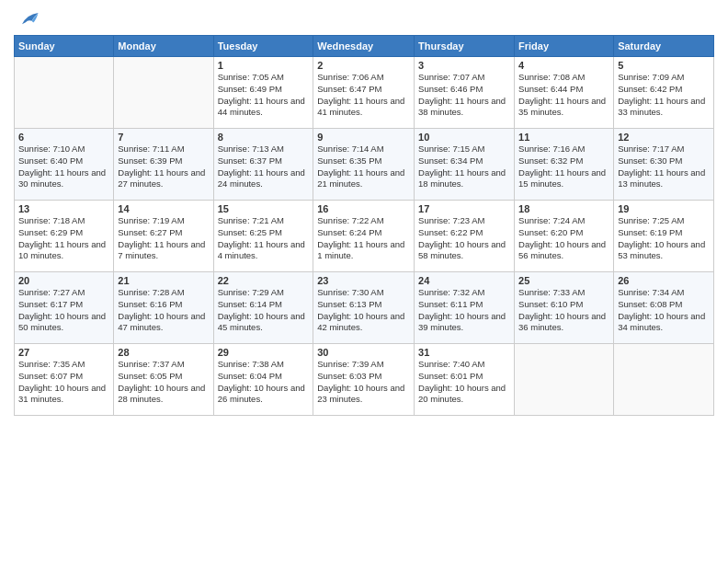  What do you see at coordinates (364, 93) in the screenshot?
I see `calendar-cell: 2Sunrise: 7:06 AMSunset: 6:47 PMDaylight…` at bounding box center [364, 93].